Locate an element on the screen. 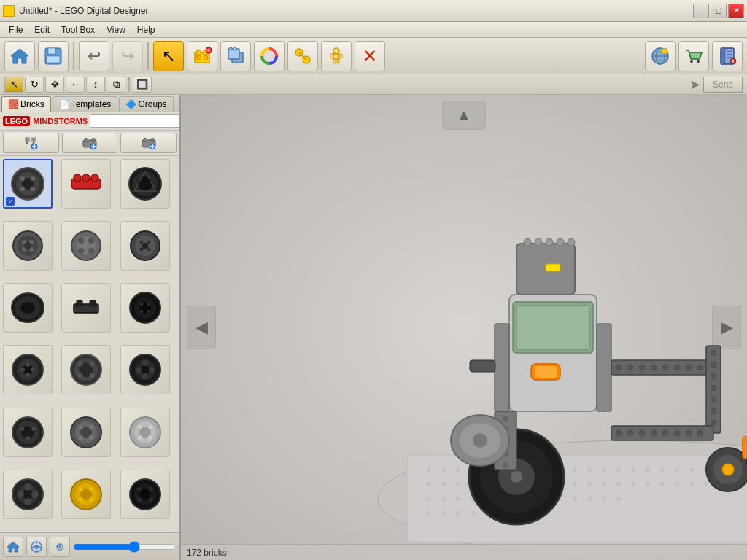  menu-edit: Edit is located at coordinates (42, 30).